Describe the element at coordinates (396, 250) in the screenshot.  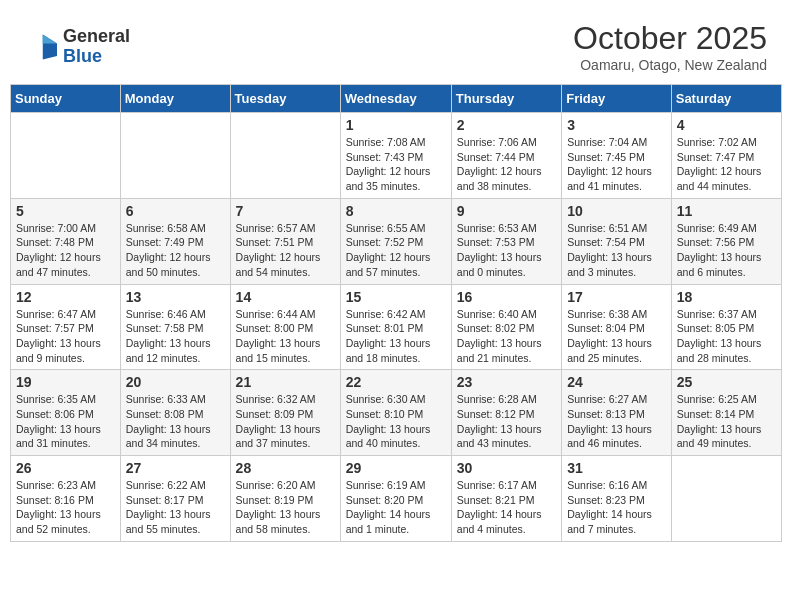
I see `day-info: Sunrise: 6:55 AM Sunset: 7:52 PM Dayligh…` at that location.